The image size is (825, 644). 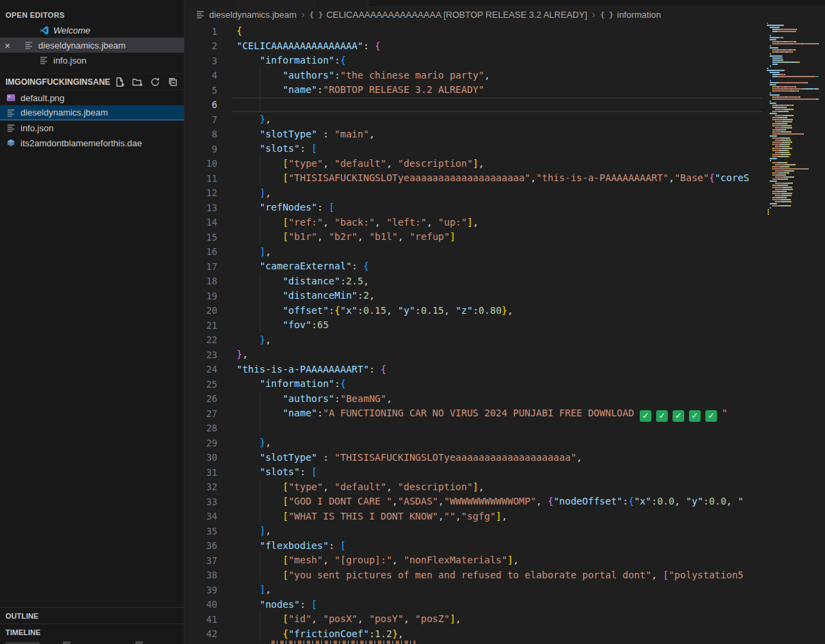 I want to click on editor-line-5: 5 "name":"ROBTOP RELEASE 3.2 ALREADY", so click(x=473, y=90).